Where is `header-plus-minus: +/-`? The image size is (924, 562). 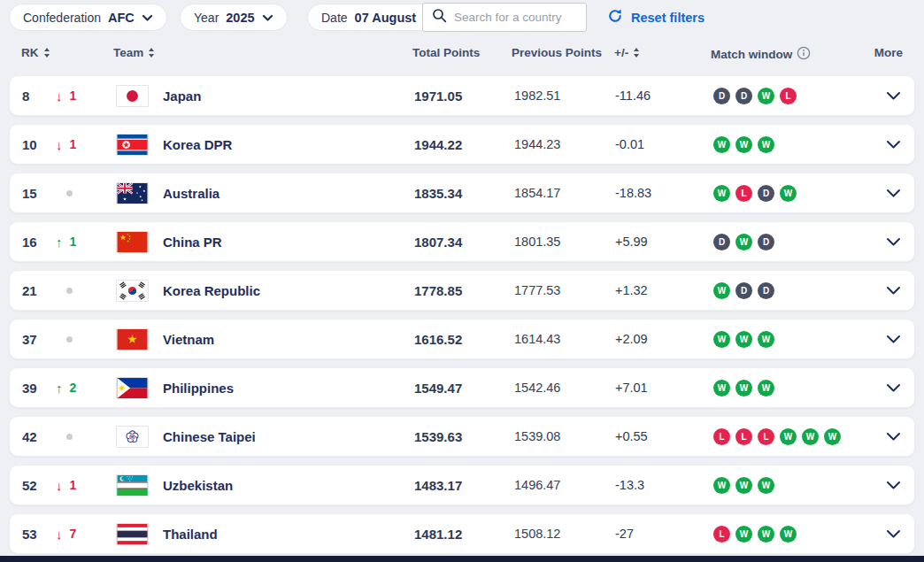 header-plus-minus: +/- is located at coordinates (627, 53).